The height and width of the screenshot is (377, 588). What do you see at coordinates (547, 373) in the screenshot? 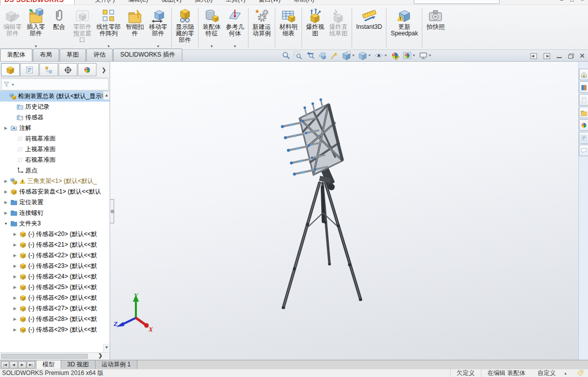
I see `custom-dropdown: 自定义` at bounding box center [547, 373].